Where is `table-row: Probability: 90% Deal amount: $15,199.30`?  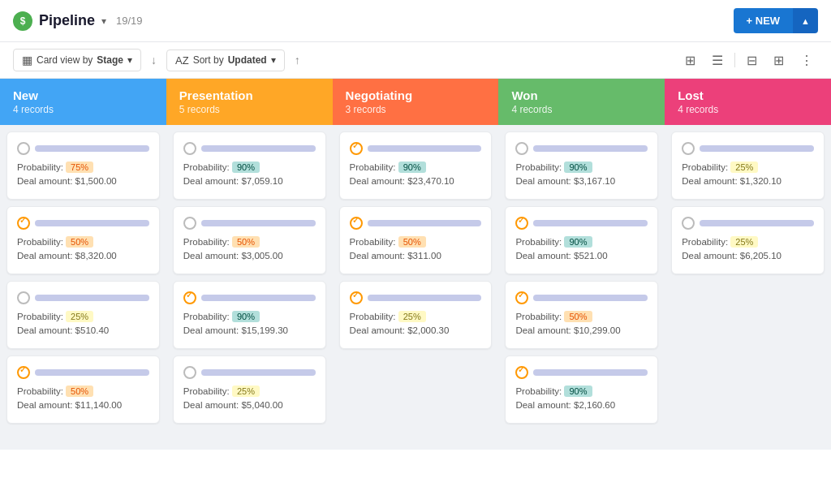
table-row: Probability: 90% Deal amount: $15,199.30 is located at coordinates (250, 315).